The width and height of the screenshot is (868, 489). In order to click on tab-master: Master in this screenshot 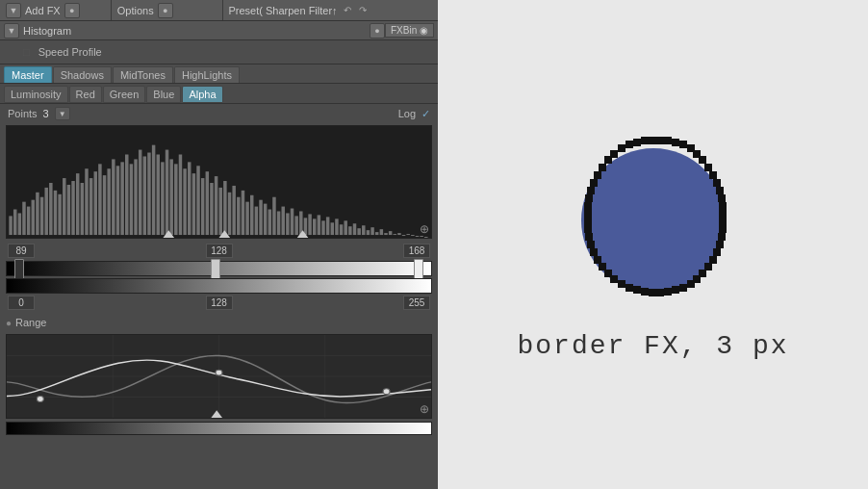, I will do `click(28, 75)`.